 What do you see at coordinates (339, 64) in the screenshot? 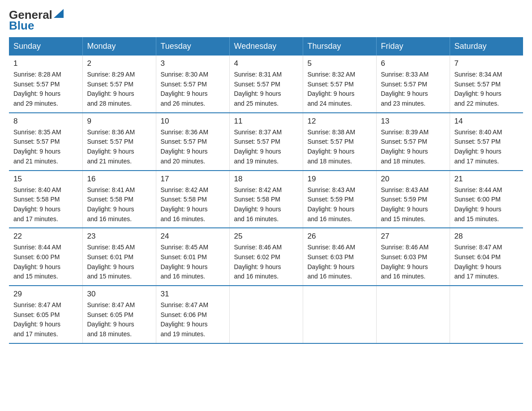
I see `day-number: 5` at bounding box center [339, 64].